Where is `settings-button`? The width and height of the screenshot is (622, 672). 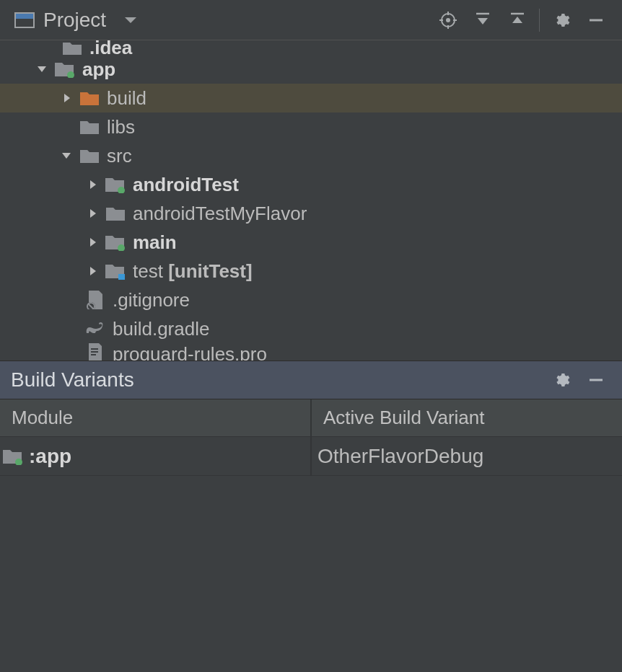 settings-button is located at coordinates (561, 20).